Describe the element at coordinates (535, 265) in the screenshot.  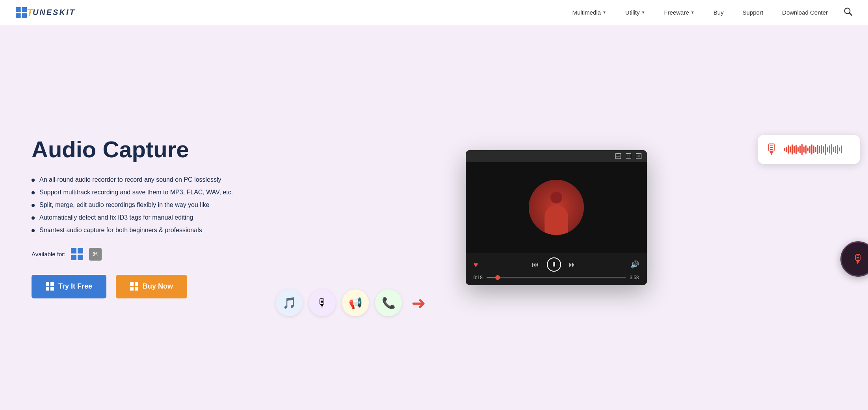
I see `prev-button: ⏮` at that location.